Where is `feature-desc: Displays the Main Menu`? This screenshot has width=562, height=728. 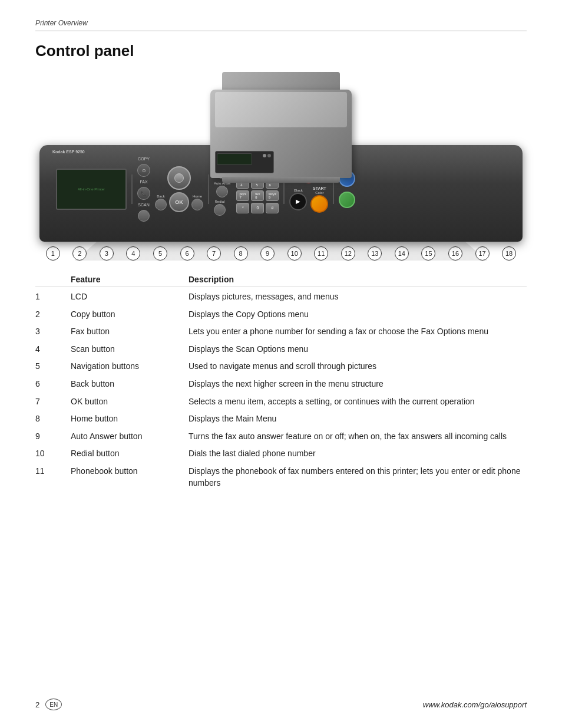
feature-desc: Displays the Main Menu is located at coordinates (358, 419).